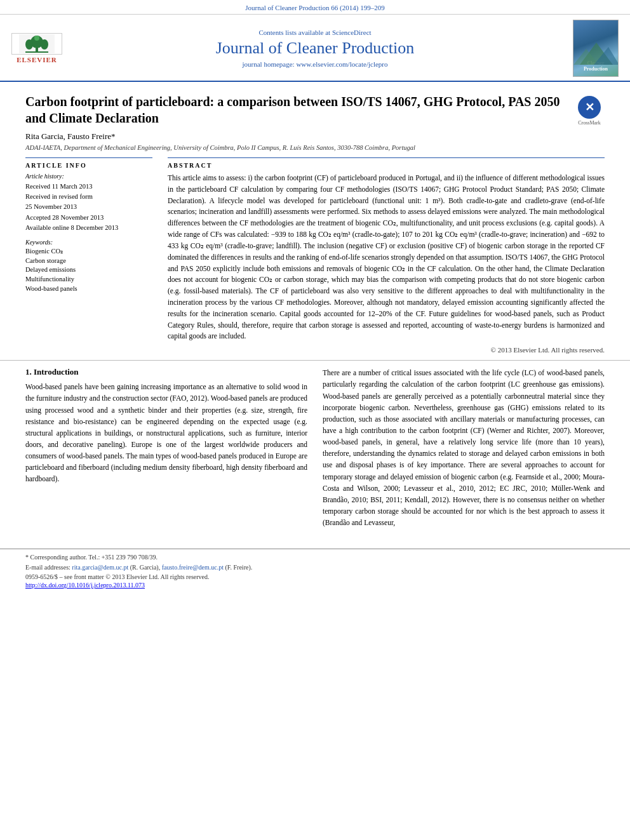 Image resolution: width=630 pixels, height=840 pixels. Describe the element at coordinates (315, 48) in the screenshot. I see `journal-header: ELSEVIER Contents lists available at Sci…` at that location.